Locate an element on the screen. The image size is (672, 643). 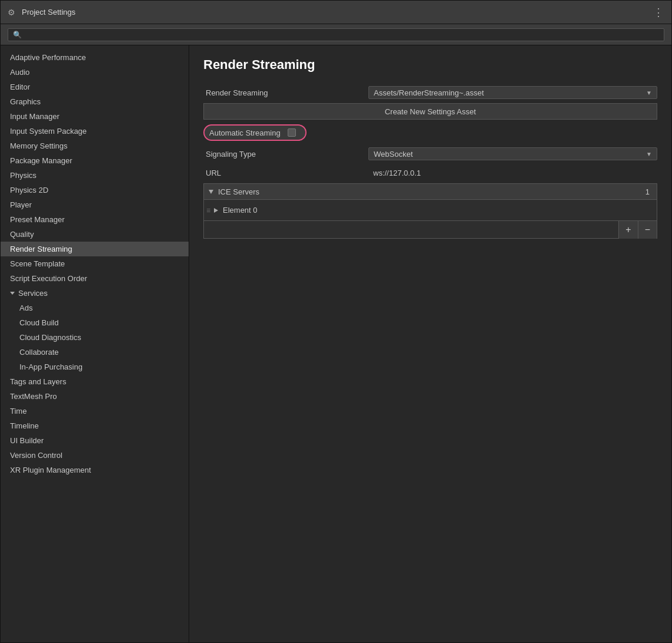
automatic-streaming-highlight: Automatic Streaming is located at coordinates (255, 133).